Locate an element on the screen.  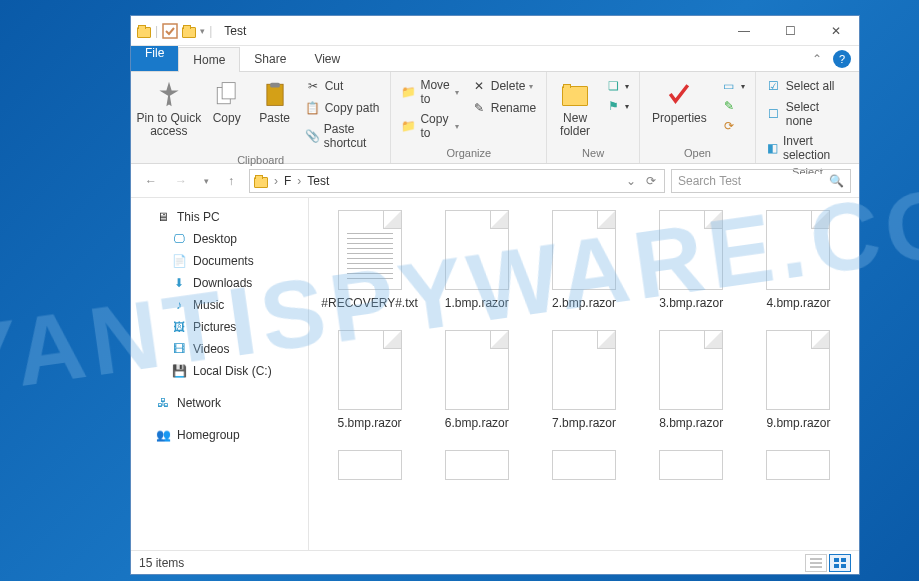
search-box: 🔍 is located at coordinates (761, 181).